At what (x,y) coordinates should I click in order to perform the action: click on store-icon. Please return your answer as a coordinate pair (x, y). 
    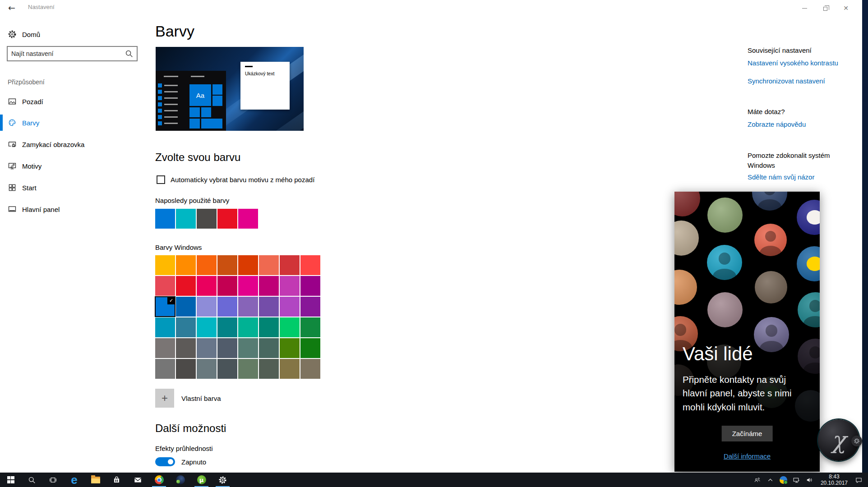
    Looking at the image, I should click on (116, 480).